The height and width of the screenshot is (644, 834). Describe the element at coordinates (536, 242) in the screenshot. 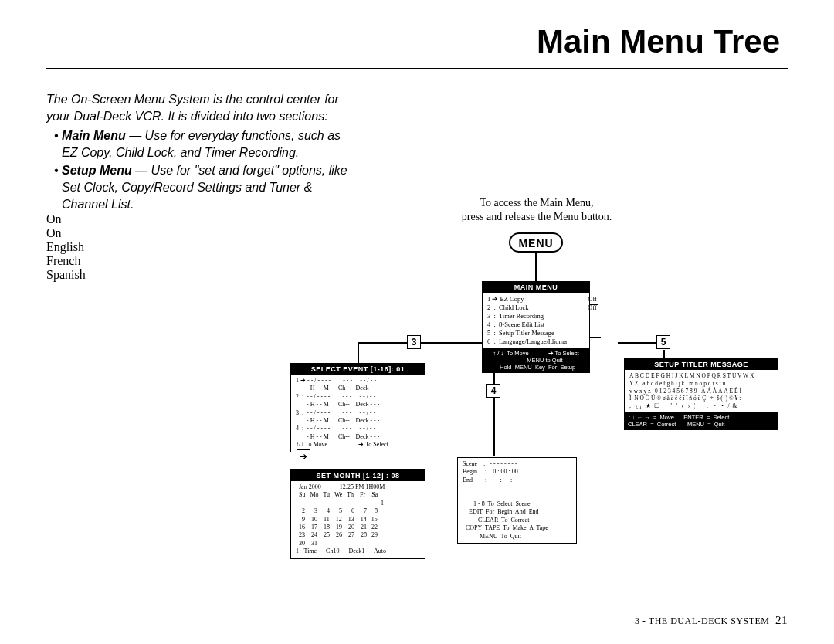

I see `menu-button-pill: MENU` at that location.